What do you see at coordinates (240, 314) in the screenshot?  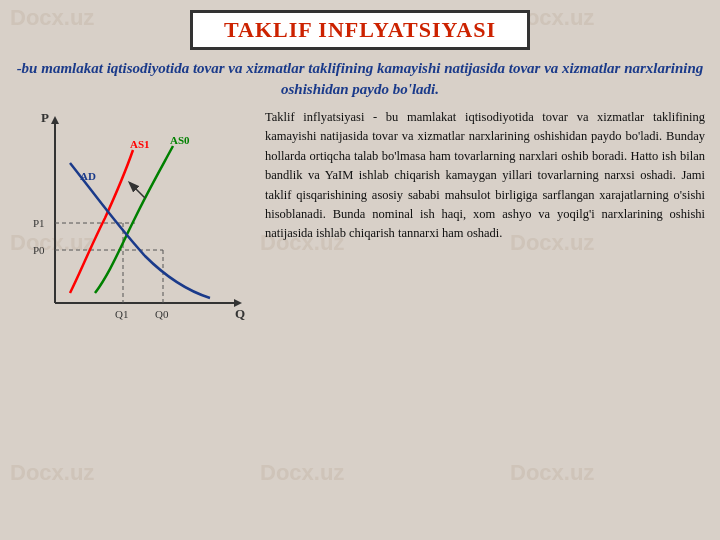 I see `q-axis-label: Q` at bounding box center [240, 314].